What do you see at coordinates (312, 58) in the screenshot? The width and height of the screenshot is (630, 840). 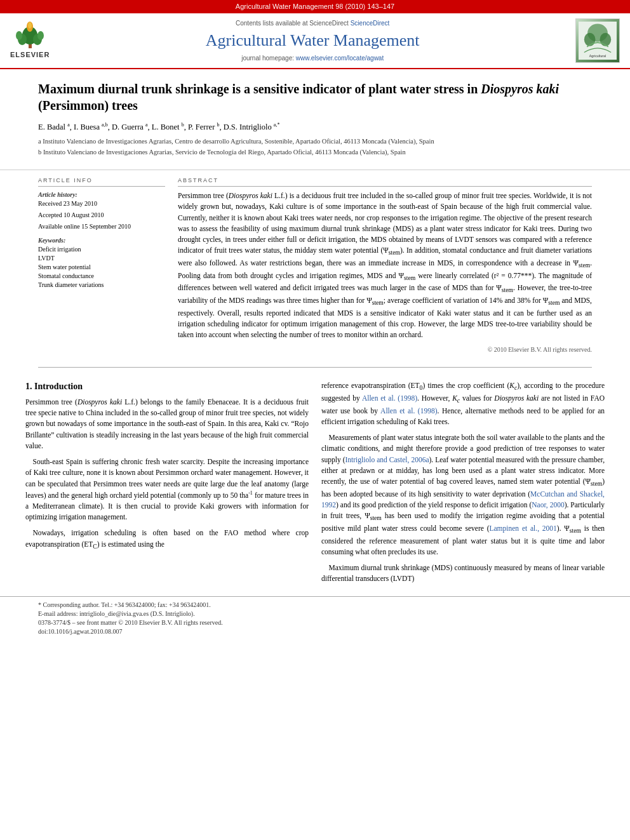 I see `homepage-line: journal homepage: www.elsevier.com/locat…` at bounding box center [312, 58].